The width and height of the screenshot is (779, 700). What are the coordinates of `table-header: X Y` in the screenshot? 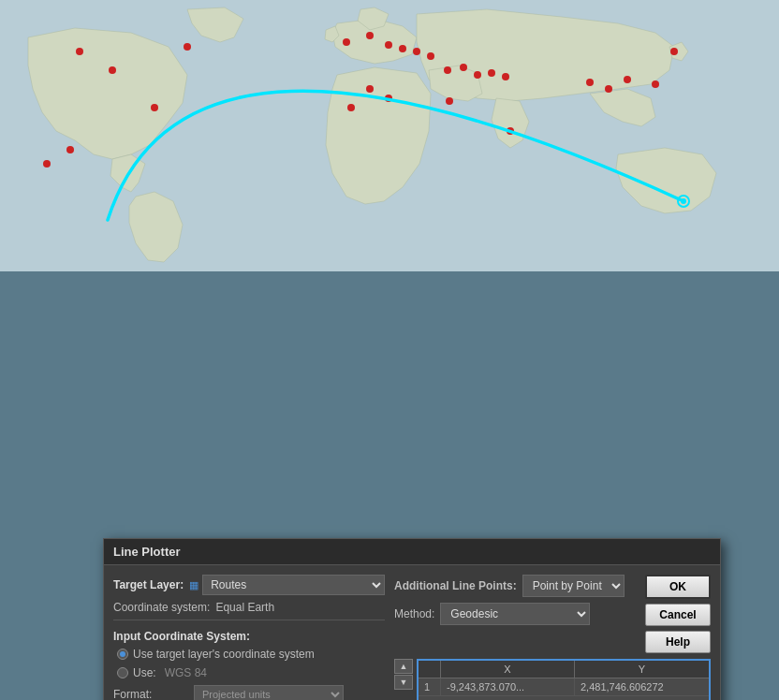 It's located at (564, 670).